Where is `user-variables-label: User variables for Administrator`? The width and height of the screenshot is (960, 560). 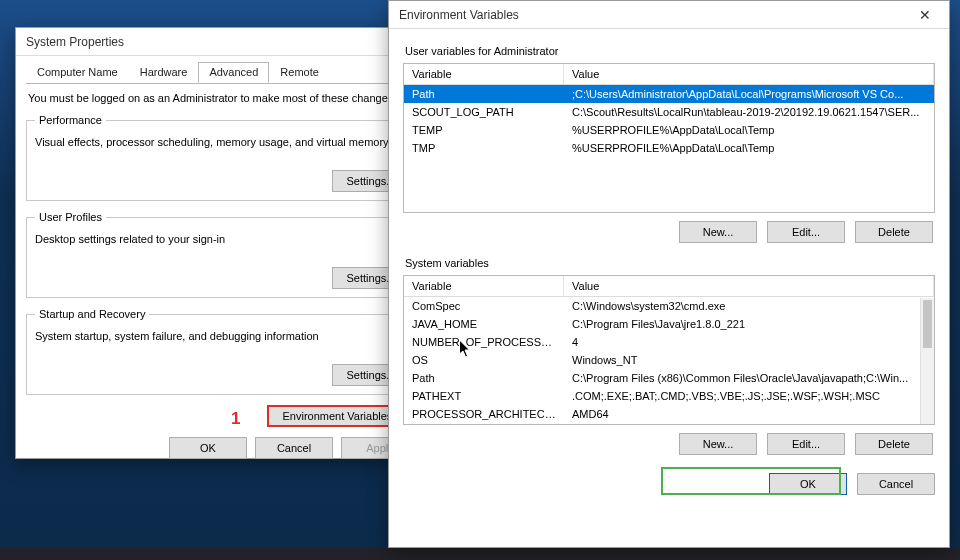
user-variables-label: User variables for Administrator is located at coordinates (670, 51).